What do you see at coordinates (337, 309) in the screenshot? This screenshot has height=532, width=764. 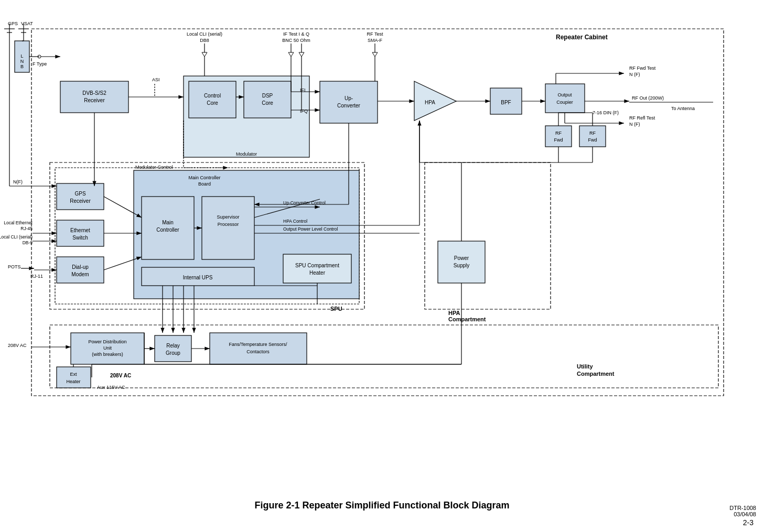 I see `spu-label: SPU` at bounding box center [337, 309].